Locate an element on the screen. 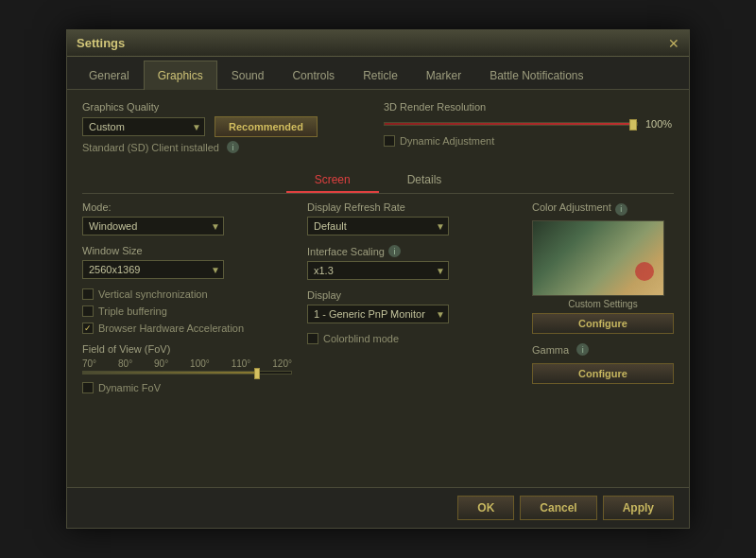 This screenshot has width=756, height=558. refresh-group: Display Refresh Rate Default ▼ is located at coordinates (412, 218).